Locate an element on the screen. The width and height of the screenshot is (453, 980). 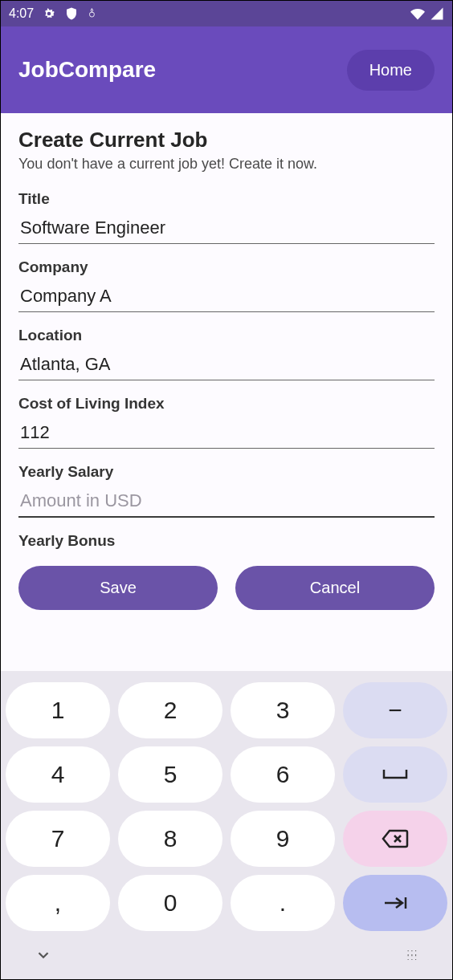
key-space is located at coordinates (395, 775).